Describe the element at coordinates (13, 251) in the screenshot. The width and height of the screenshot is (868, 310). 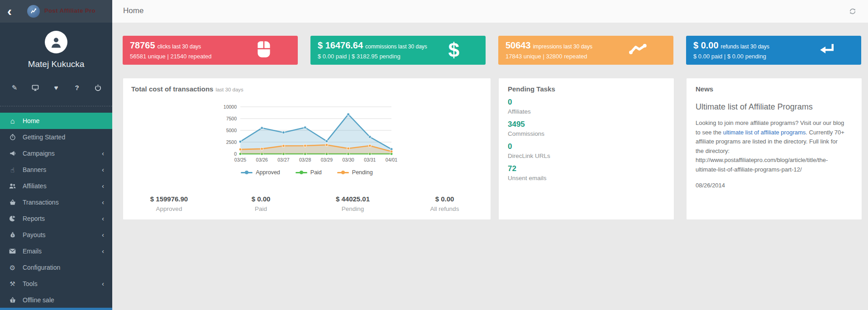
I see `envelope-icon` at that location.